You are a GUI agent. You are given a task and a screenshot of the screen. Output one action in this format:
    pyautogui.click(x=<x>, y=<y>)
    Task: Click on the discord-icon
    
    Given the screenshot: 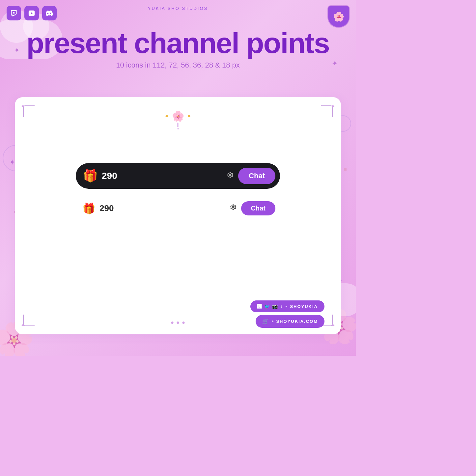 What is the action you would take?
    pyautogui.click(x=49, y=13)
    